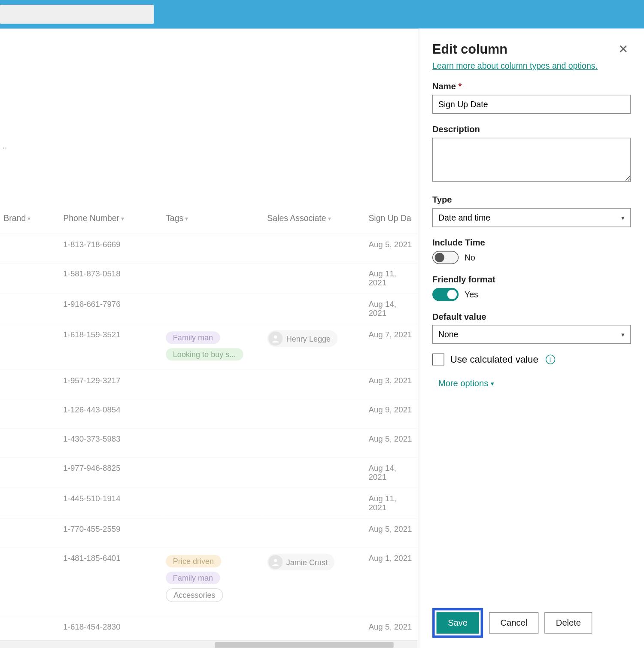 This screenshot has height=648, width=644. What do you see at coordinates (30, 221) in the screenshot?
I see `column-header-brand: Brand▾` at bounding box center [30, 221].